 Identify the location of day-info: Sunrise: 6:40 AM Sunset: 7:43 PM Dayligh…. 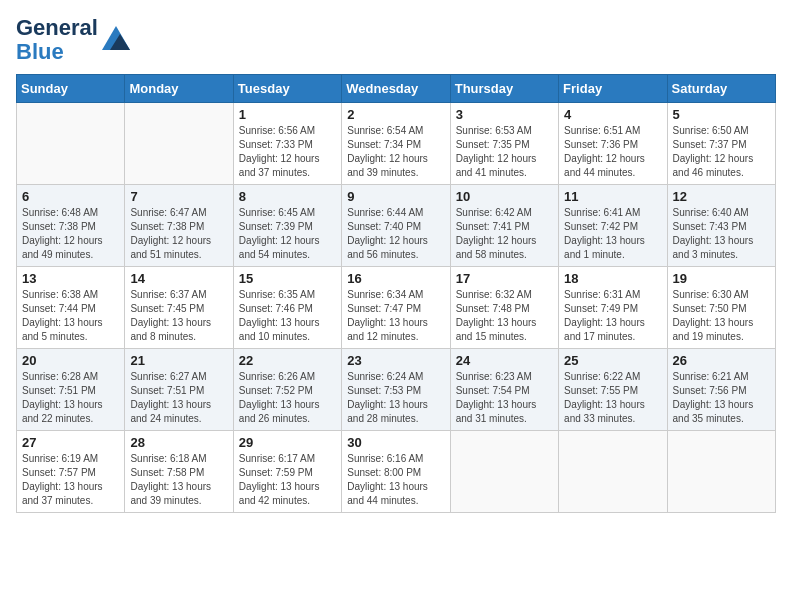
(722, 234).